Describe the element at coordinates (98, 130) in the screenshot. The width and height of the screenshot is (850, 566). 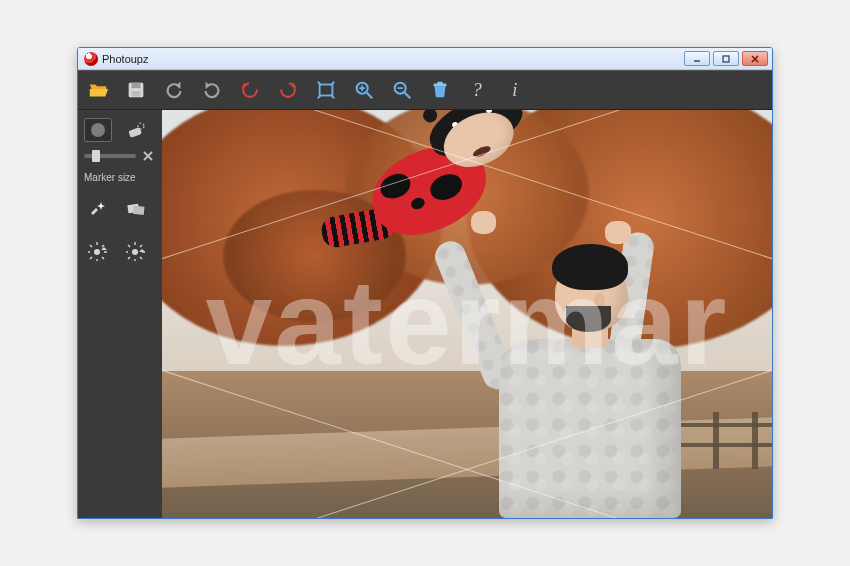
I see `marker-tool-icon` at that location.